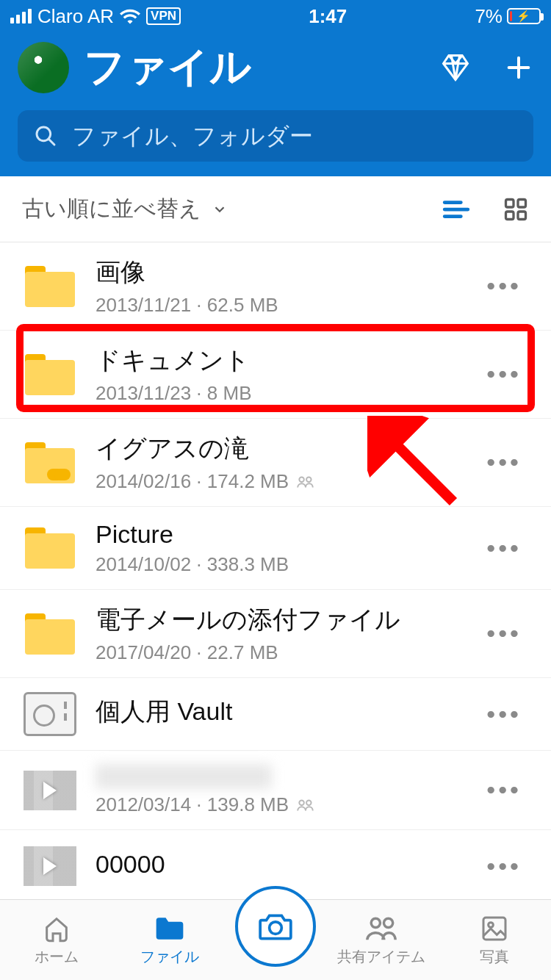  Describe the element at coordinates (276, 463) in the screenshot. I see `list-item: イグアスの滝2014/02/16 · 174.2 MB•••` at that location.